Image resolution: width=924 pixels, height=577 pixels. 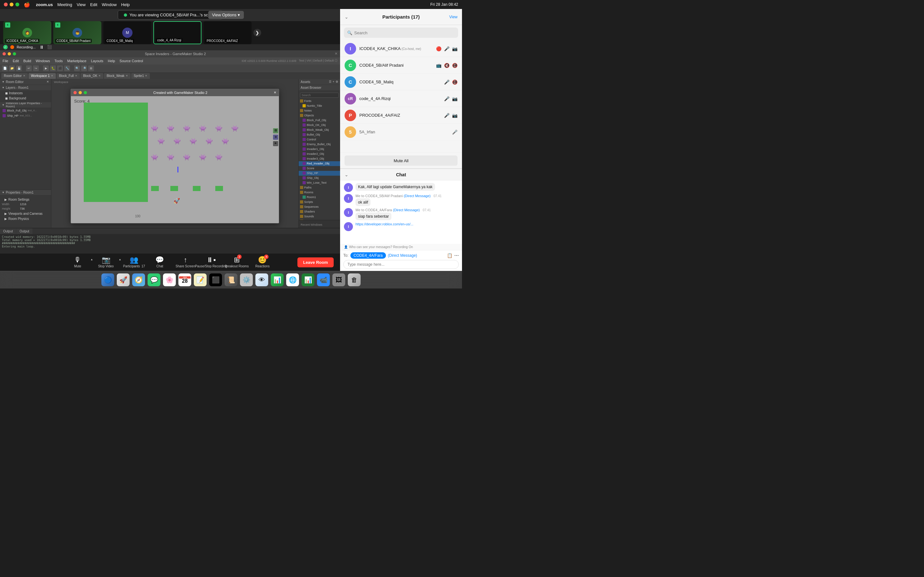 What do you see at coordinates (154, 280) in the screenshot?
I see `dock-messages: 💬` at bounding box center [154, 280].